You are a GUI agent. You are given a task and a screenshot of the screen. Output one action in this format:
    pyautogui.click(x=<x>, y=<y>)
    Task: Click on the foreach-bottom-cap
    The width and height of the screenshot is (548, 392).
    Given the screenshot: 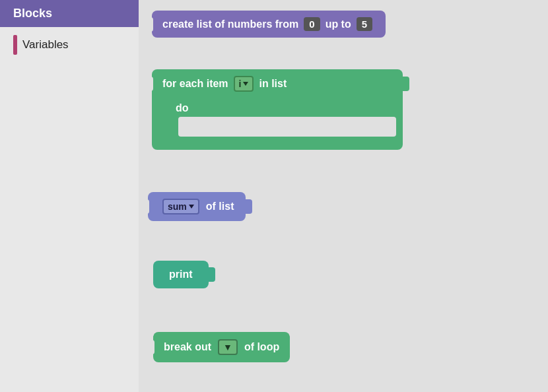 What is the action you would take?
    pyautogui.click(x=277, y=146)
    